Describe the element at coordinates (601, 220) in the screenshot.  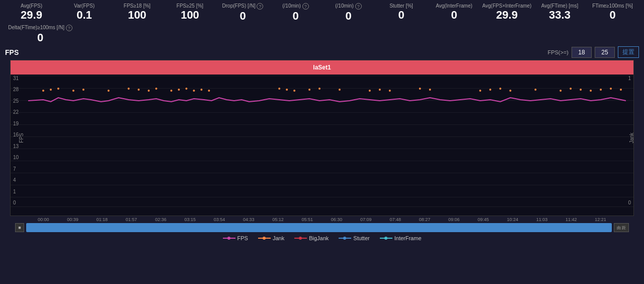
I see `x-label-19: 12:21` at that location.